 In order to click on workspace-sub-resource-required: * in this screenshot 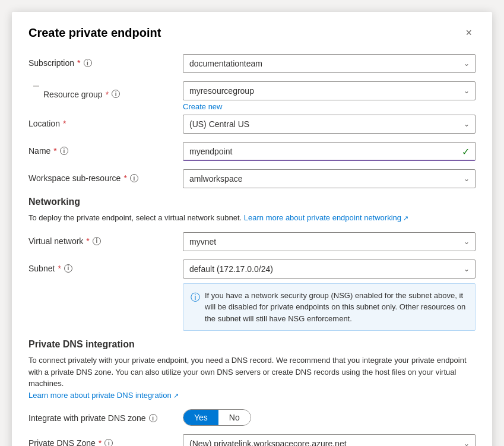, I will do `click(125, 178)`.